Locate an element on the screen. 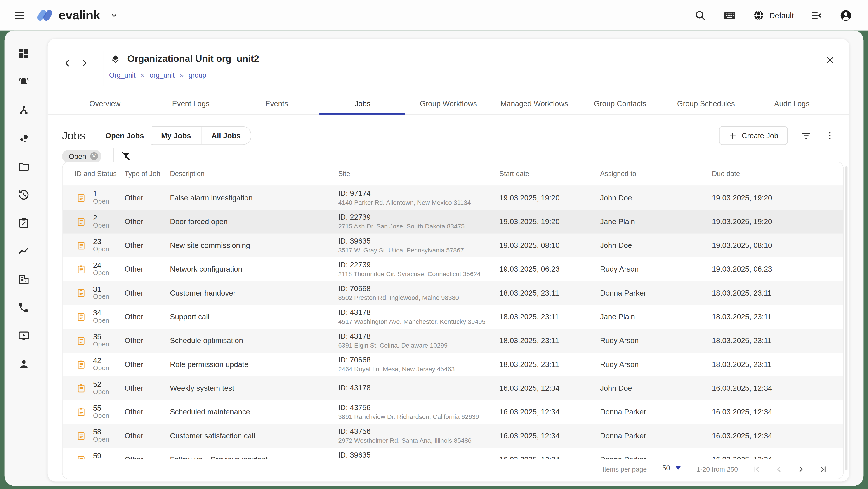 The height and width of the screenshot is (489, 868). layers-icon is located at coordinates (115, 59).